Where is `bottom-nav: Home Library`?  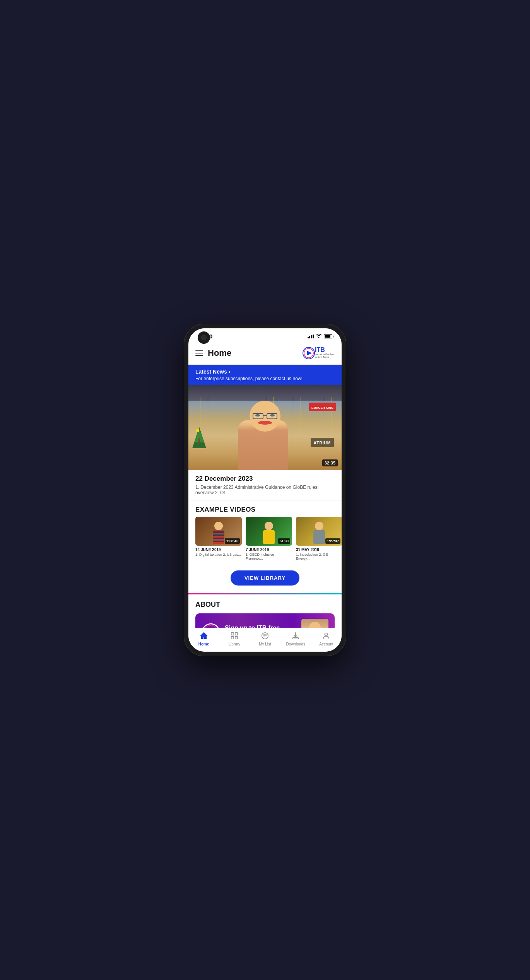
bottom-nav: Home Library is located at coordinates (265, 640).